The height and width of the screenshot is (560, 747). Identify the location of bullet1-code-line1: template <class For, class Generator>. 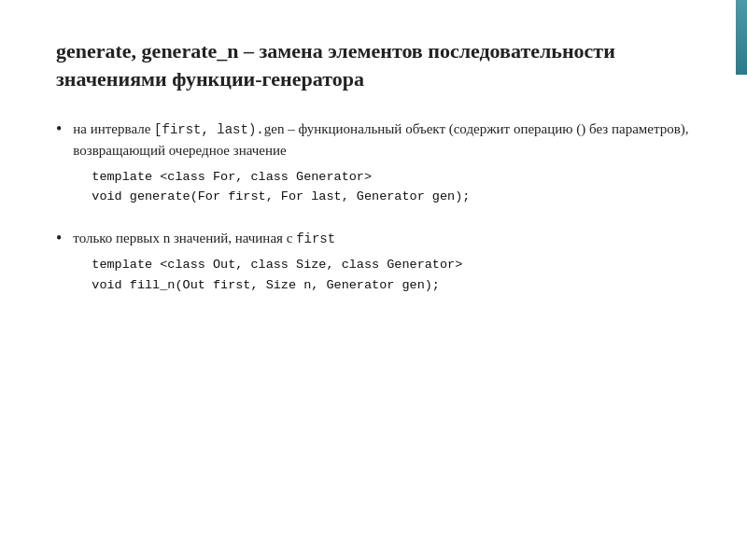
(391, 177).